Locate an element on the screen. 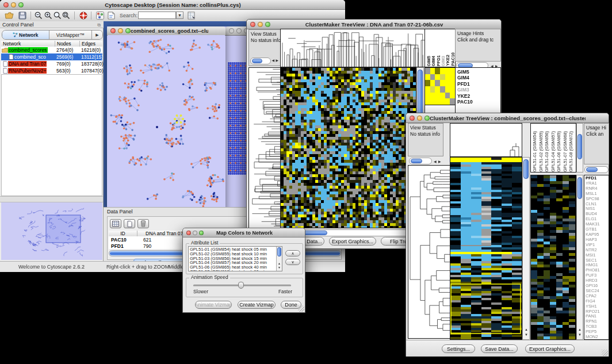 Image resolution: width=612 pixels, height=364 pixels. export-graphics-button: Export Graphics... is located at coordinates (550, 348).